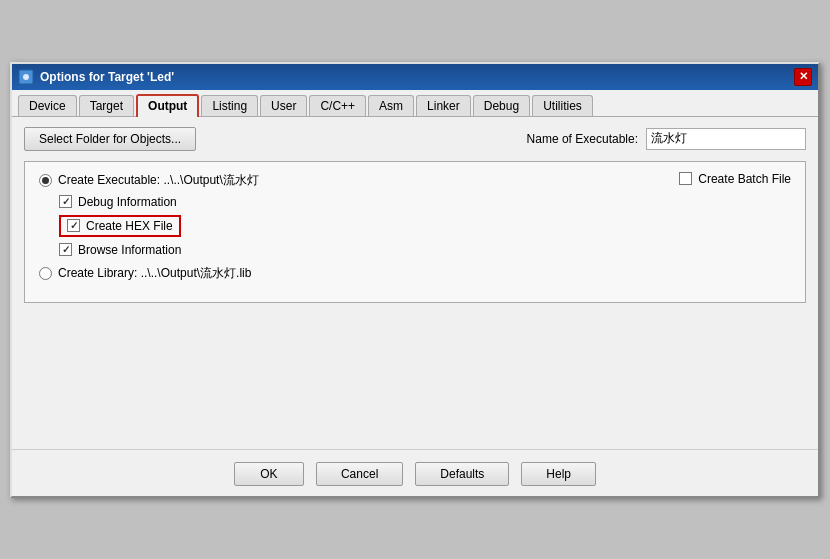 The image size is (830, 559). I want to click on create-executable-row: Create Executable: ..\..\Output\流水灯, so click(415, 180).